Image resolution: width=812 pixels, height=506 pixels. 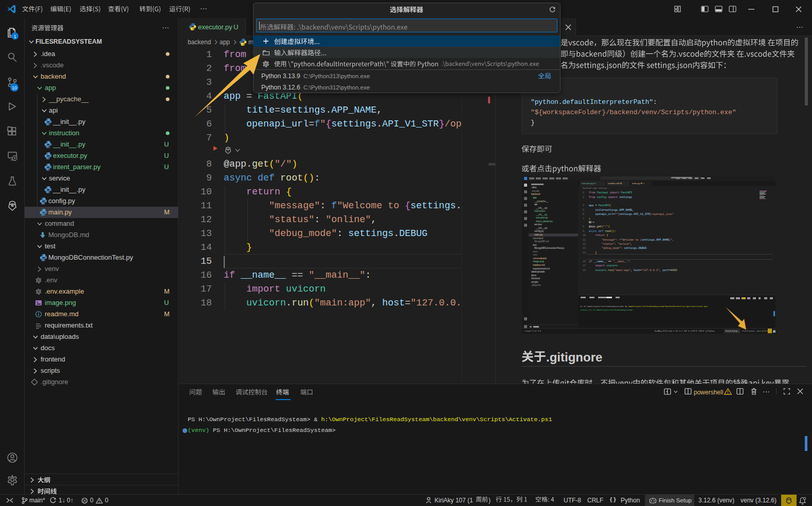 What do you see at coordinates (14, 37) in the screenshot?
I see `svg-text: 1` at bounding box center [14, 37].